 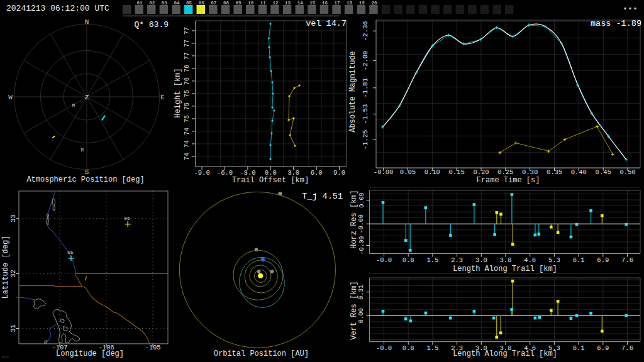 What do you see at coordinates (201, 173) in the screenshot?
I see `svg-text: -9.0` at bounding box center [201, 173].